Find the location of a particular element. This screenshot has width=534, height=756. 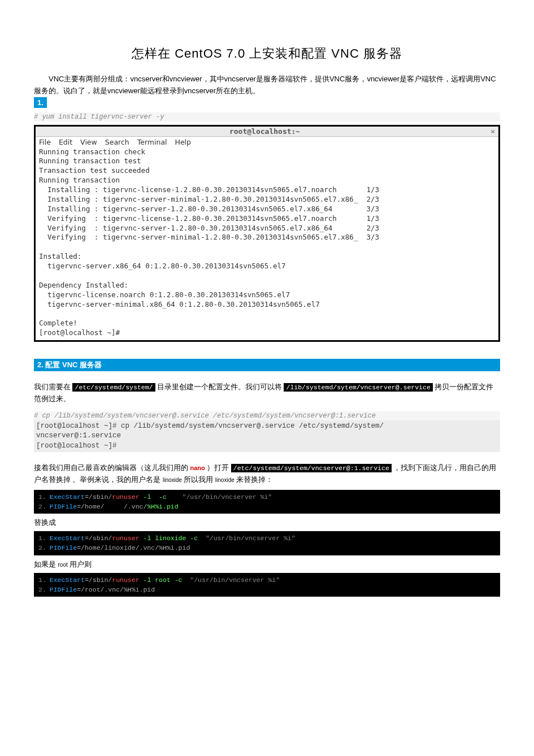

edit-desc-mid3: 所以我用 is located at coordinates (199, 480).